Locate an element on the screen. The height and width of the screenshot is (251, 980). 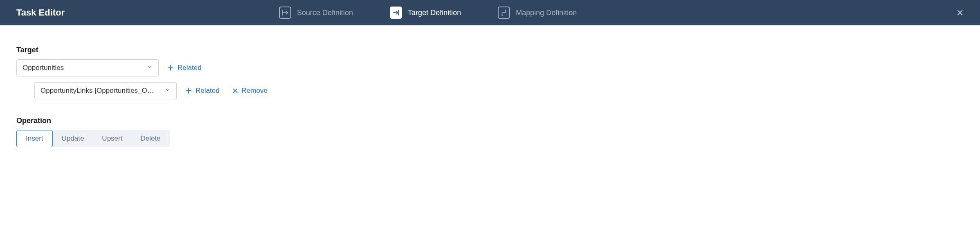
close-button is located at coordinates (960, 13).